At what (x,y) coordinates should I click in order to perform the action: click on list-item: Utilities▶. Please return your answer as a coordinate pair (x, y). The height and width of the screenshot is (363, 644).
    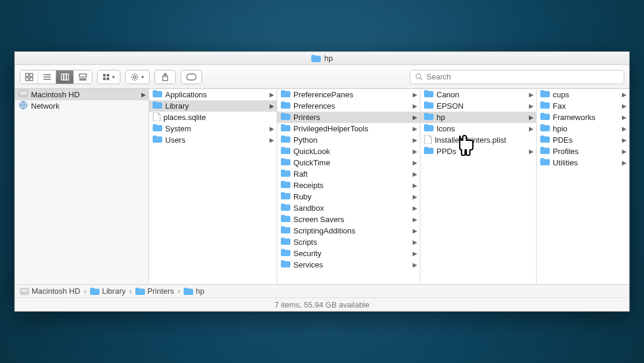
    Looking at the image, I should click on (583, 162).